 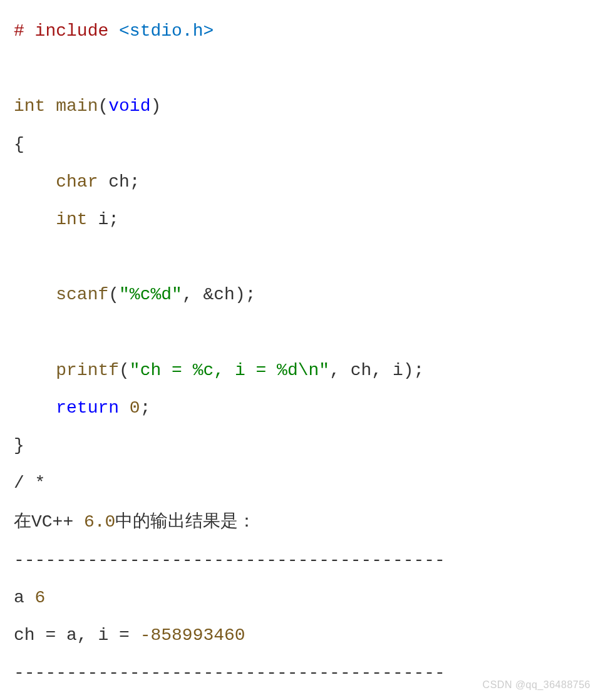 What do you see at coordinates (361, 371) in the screenshot?
I see `arg-ch: ch` at bounding box center [361, 371].